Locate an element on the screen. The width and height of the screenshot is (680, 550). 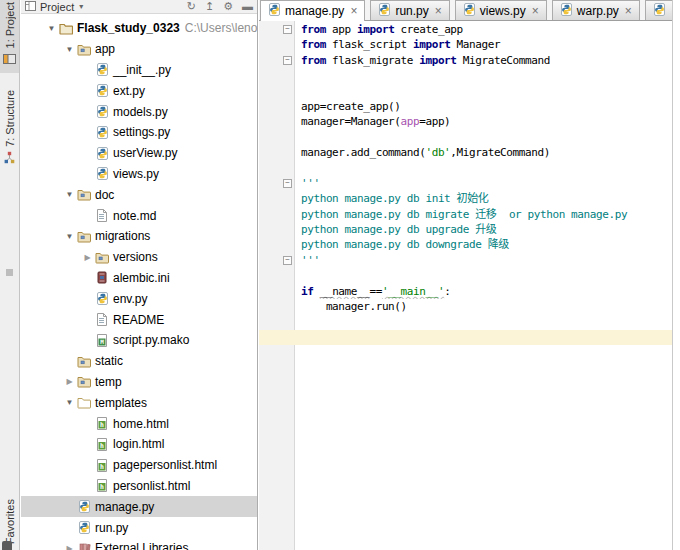
code-token: == is located at coordinates (375, 292).